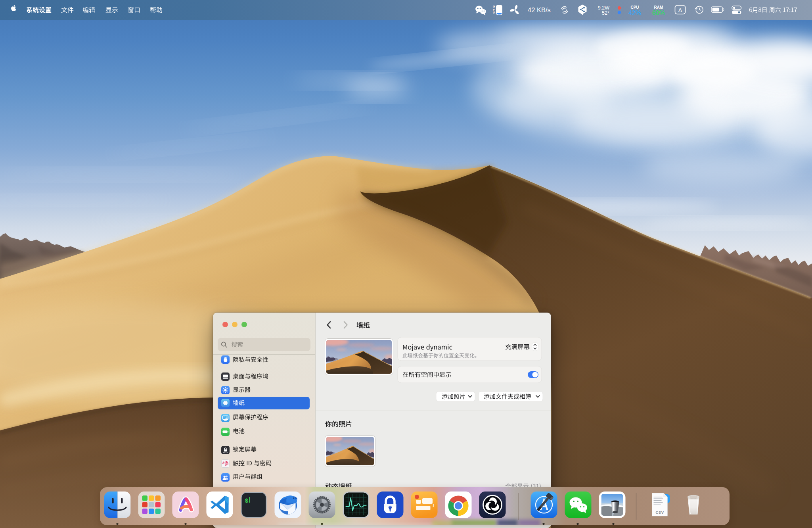 This screenshot has width=812, height=528. What do you see at coordinates (659, 13) in the screenshot?
I see `svg-text: 60%` at bounding box center [659, 13].